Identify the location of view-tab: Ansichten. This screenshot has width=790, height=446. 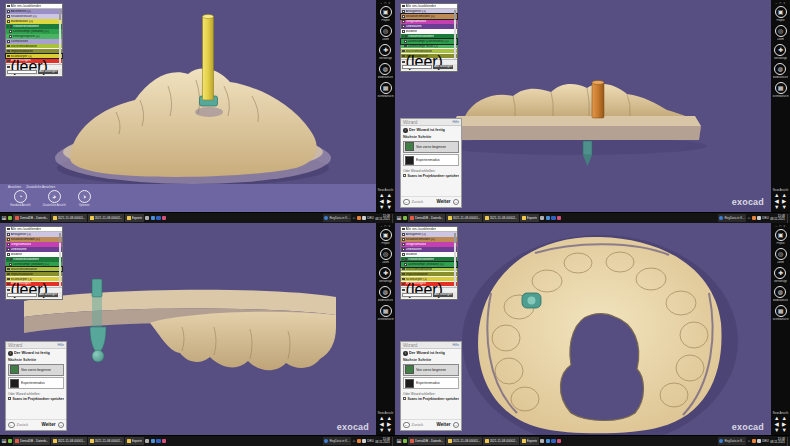
(14, 187).